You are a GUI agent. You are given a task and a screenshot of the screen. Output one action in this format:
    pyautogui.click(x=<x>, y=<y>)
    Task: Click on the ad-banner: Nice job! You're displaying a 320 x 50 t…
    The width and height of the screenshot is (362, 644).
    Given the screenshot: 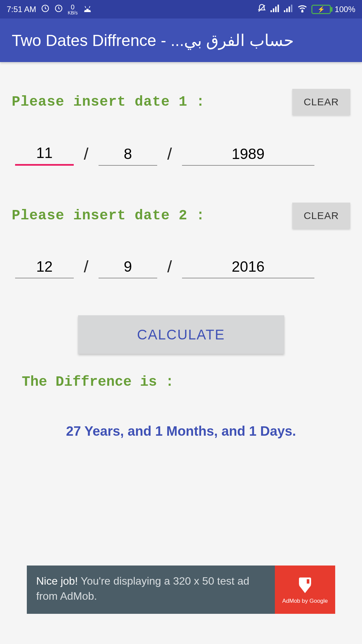 What is the action you would take?
    pyautogui.click(x=181, y=590)
    